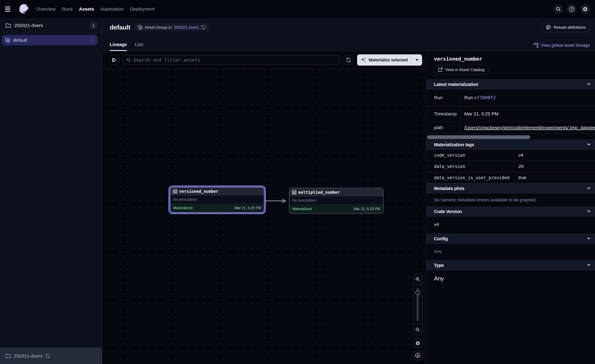  Describe the element at coordinates (511, 178) in the screenshot. I see `tag-row: data_version_is_user_provided true` at that location.